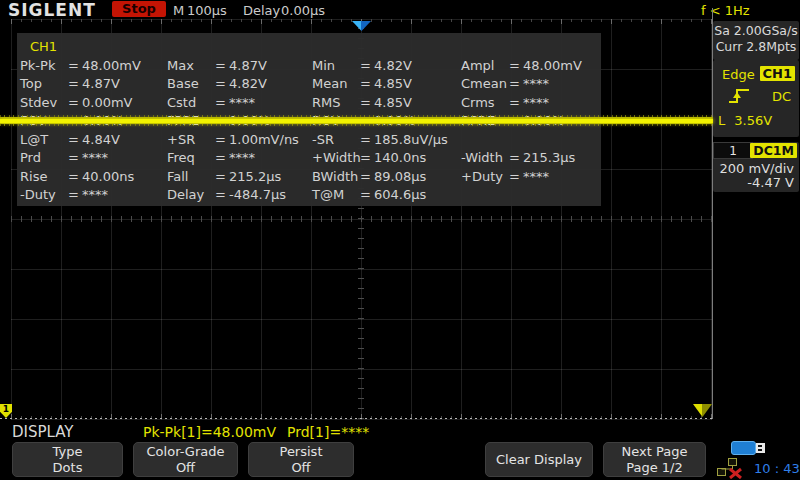 This screenshot has width=800, height=480. What do you see at coordinates (309, 178) in the screenshot?
I see `measurement-row: Rise=40.00nsFall=215.2µsBWidth=89.08µs+D…` at bounding box center [309, 178].